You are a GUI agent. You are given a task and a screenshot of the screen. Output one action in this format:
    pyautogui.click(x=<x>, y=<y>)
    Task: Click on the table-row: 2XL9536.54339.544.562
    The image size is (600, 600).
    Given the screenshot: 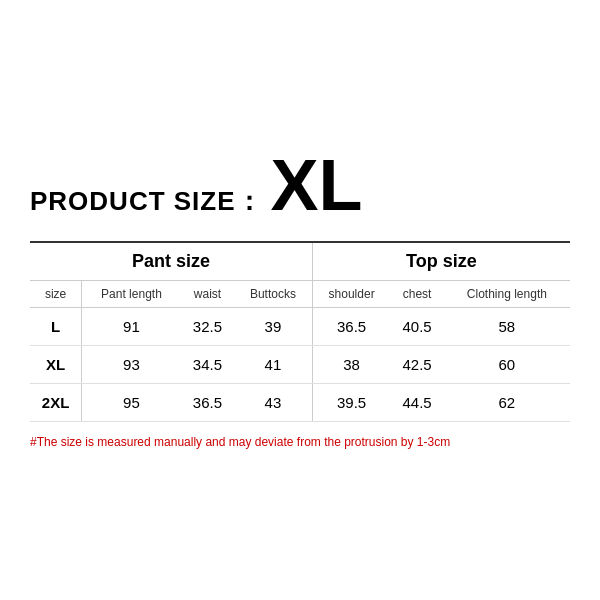 What is the action you would take?
    pyautogui.click(x=300, y=403)
    